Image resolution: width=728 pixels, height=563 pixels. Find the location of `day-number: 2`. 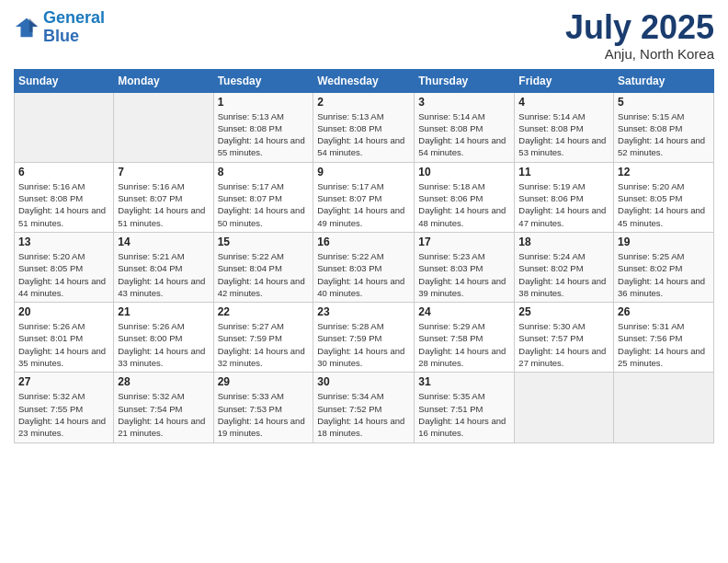

day-number: 2 is located at coordinates (364, 102).